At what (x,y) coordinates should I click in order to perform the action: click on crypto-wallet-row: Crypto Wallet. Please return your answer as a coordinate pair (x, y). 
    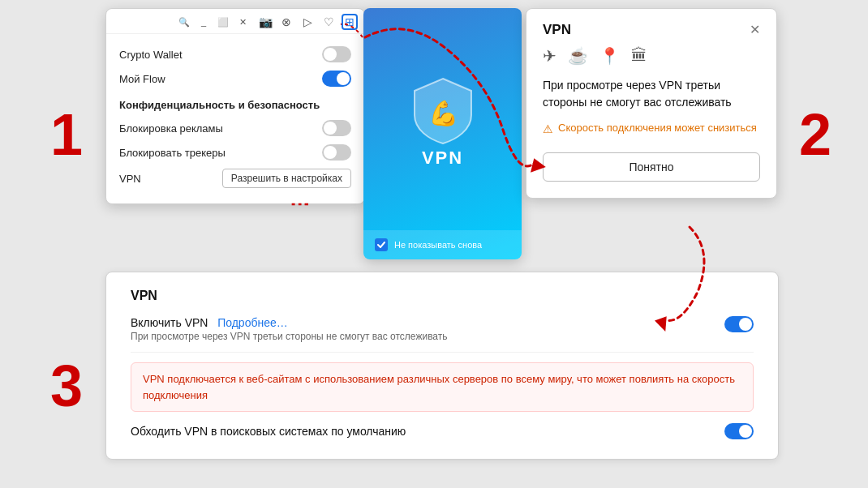
    Looking at the image, I should click on (235, 54).